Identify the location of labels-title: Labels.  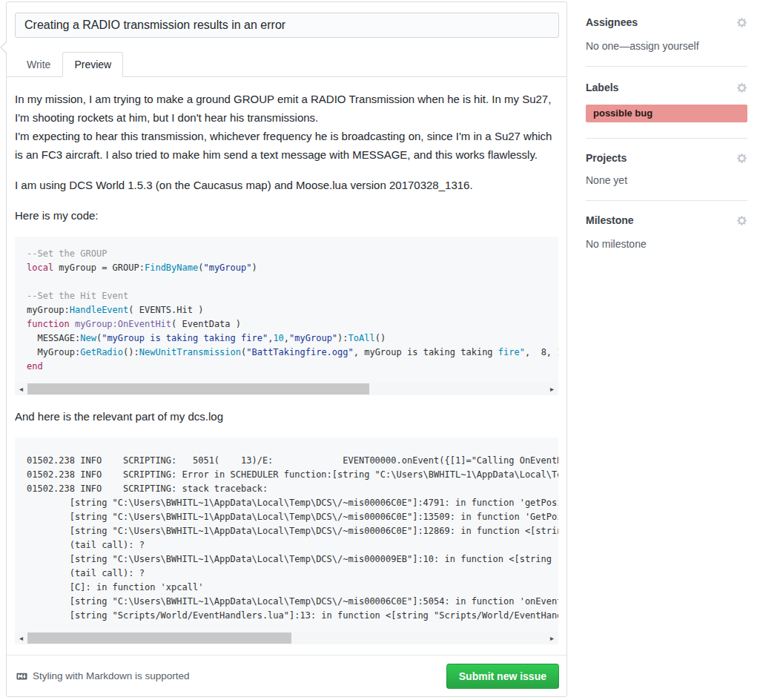
(602, 88).